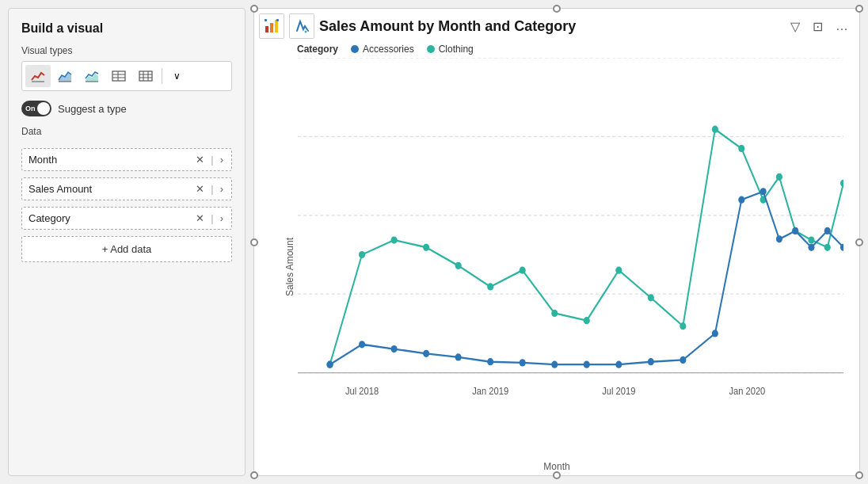  What do you see at coordinates (30, 109) in the screenshot?
I see `toggle-on-label: On` at bounding box center [30, 109].